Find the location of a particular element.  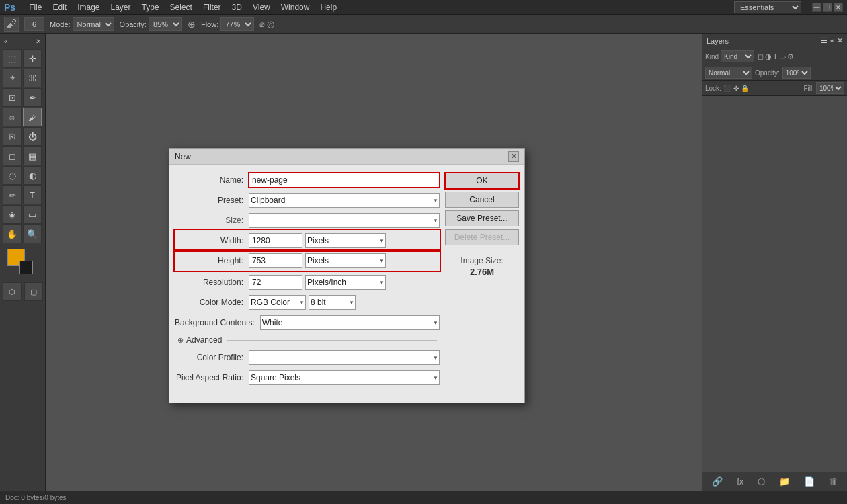

workspace-select: Essentials is located at coordinates (768, 7).